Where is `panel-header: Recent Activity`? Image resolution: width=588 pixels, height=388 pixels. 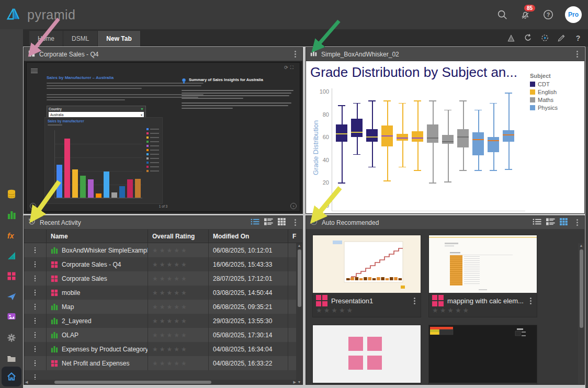 panel-header: Recent Activity is located at coordinates (163, 223).